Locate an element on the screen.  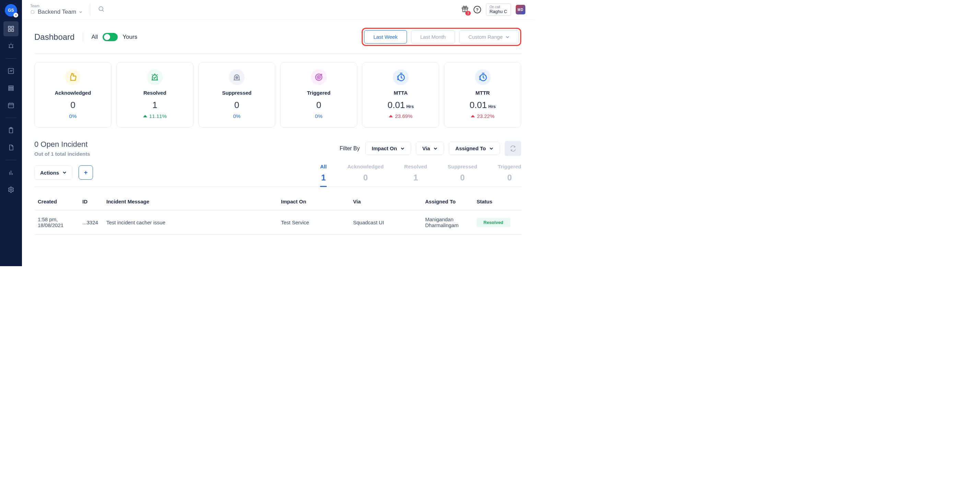
nav-runbooks is located at coordinates (11, 130).